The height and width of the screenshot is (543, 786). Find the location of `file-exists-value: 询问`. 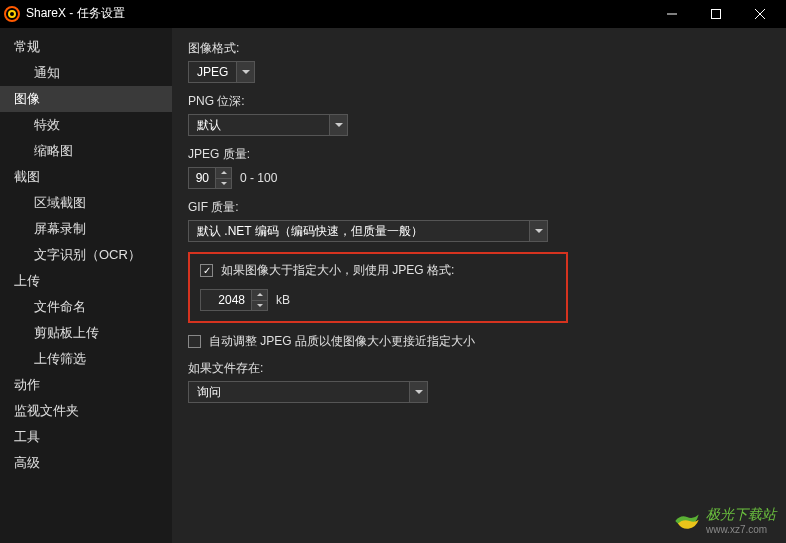

file-exists-value: 询问 is located at coordinates (299, 392).